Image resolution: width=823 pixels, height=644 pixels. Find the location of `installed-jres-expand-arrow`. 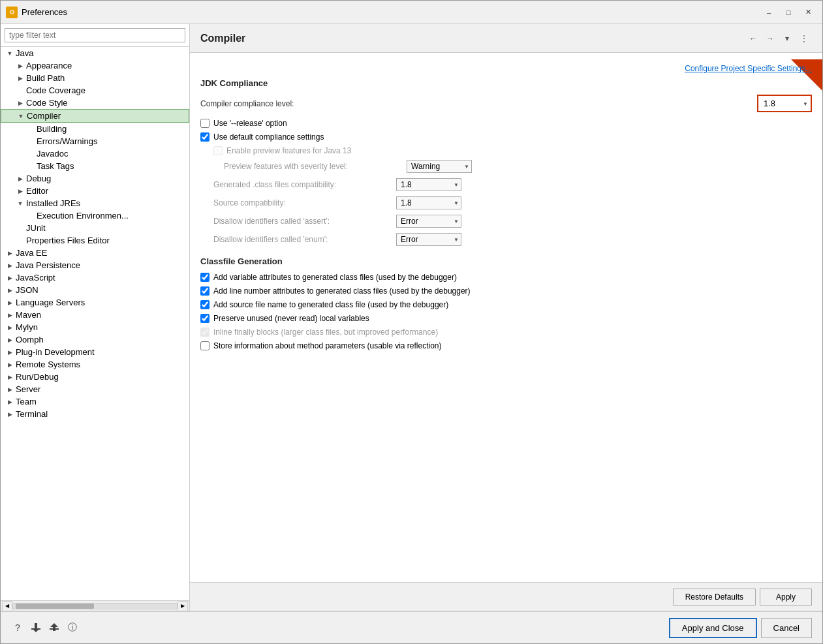

installed-jres-expand-arrow is located at coordinates (20, 204).